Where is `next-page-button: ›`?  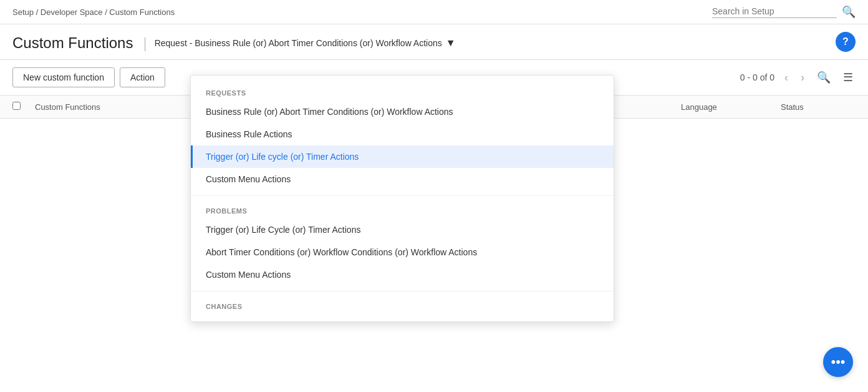 next-page-button: › is located at coordinates (803, 77).